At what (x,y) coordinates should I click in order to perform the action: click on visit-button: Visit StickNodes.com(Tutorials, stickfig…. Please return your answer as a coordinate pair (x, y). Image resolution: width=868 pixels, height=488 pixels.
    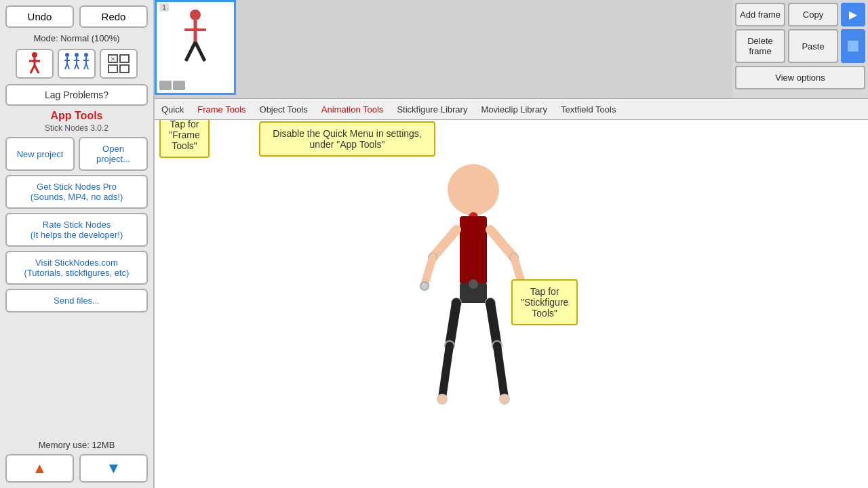
    Looking at the image, I should click on (77, 268).